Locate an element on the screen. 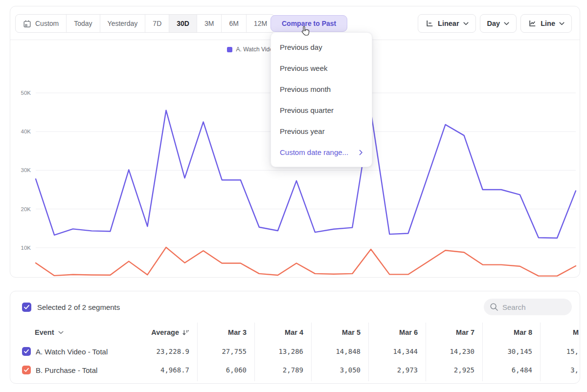  compare-to-past-menu: Previous day Previous week Previous mont… is located at coordinates (321, 100).